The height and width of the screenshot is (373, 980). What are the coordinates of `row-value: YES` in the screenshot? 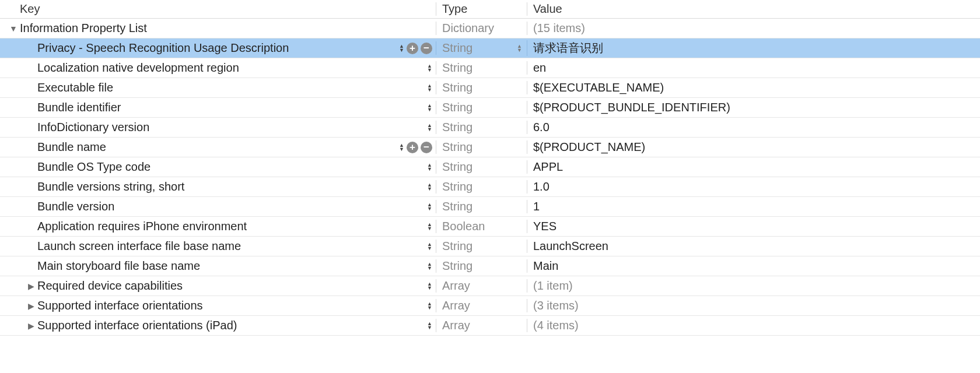 It's located at (545, 226).